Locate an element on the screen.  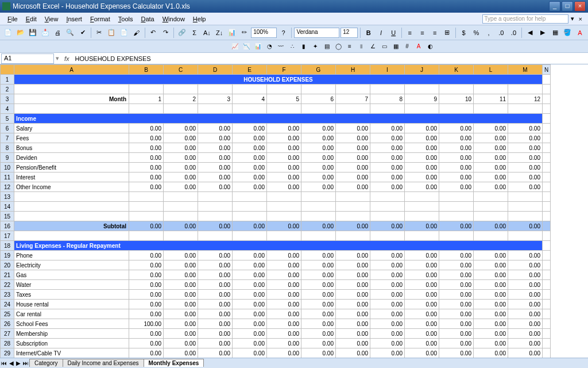
month-number: 8 is located at coordinates (388, 99).